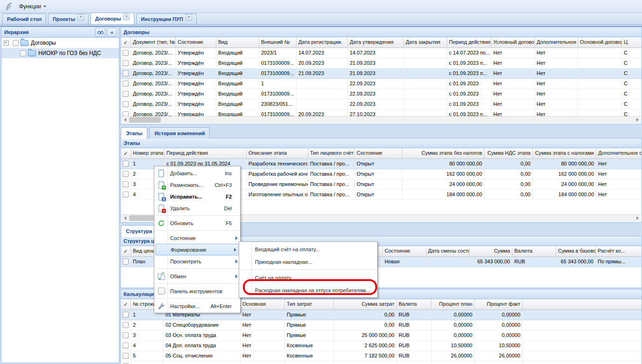 The height and width of the screenshot is (364, 642). I want to click on grid-header-cell: Расчёт ко..., so click(619, 251).